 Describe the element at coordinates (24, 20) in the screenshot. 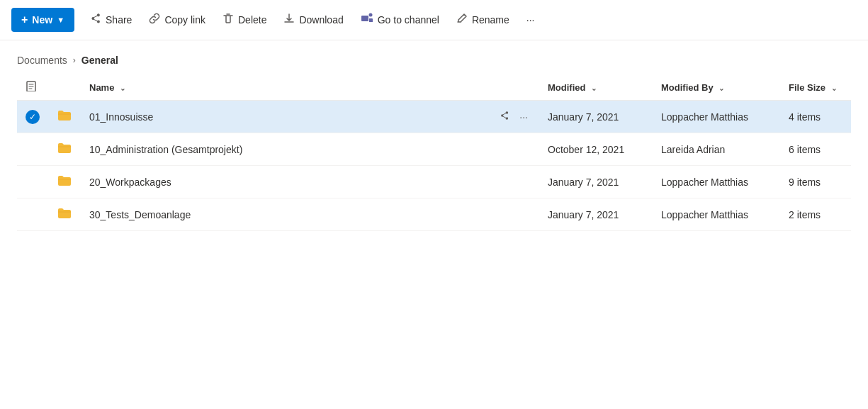

I see `plus-icon: +` at that location.